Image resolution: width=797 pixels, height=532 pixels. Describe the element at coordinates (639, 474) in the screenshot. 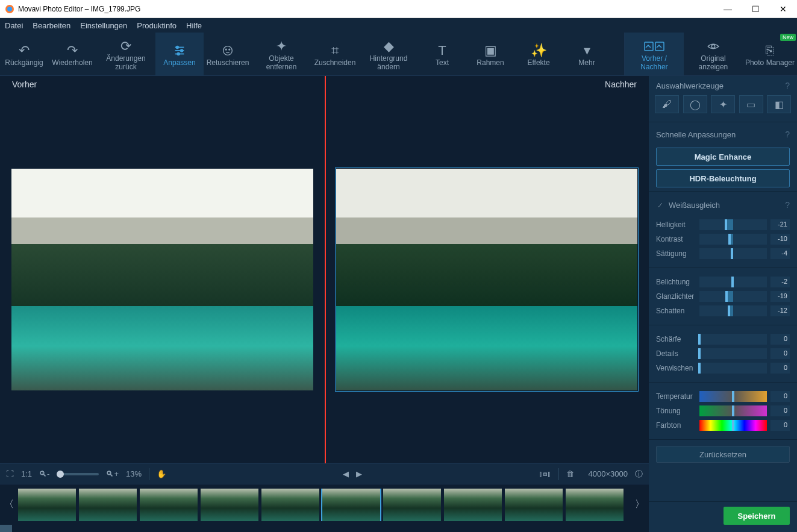

I see `info-button: ⓘ` at that location.